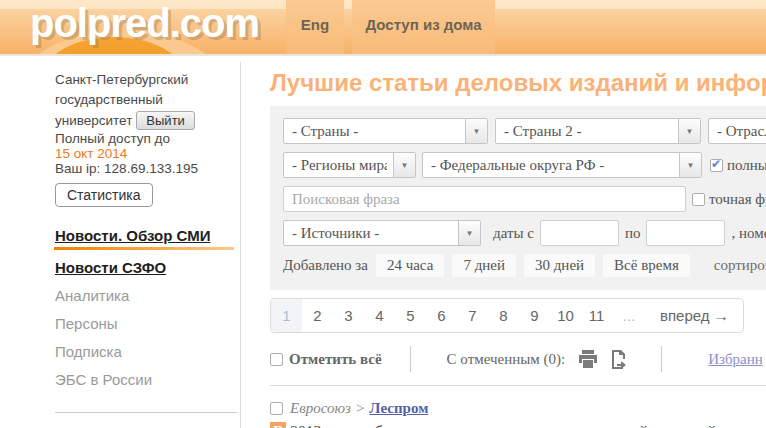 The image size is (766, 428). What do you see at coordinates (145, 324) in the screenshot?
I see `sidebar-item-persons: Персоны` at bounding box center [145, 324].